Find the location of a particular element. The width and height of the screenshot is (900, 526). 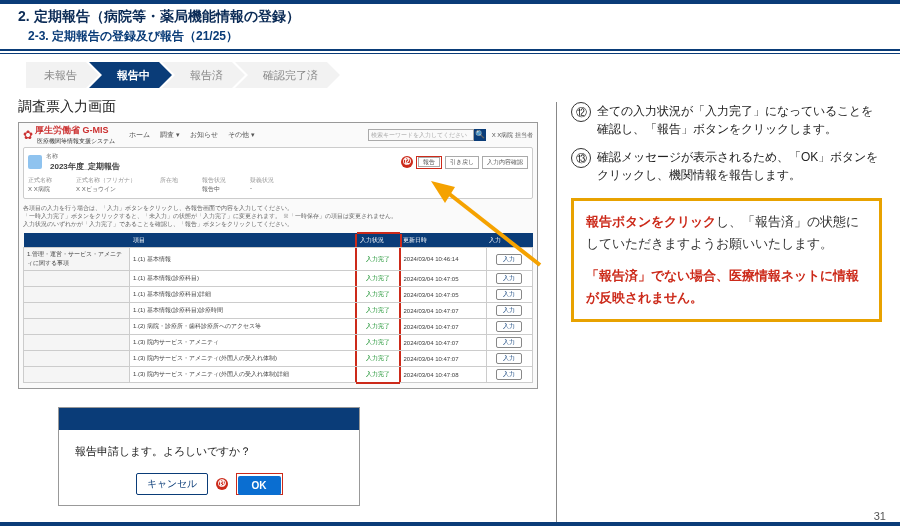

step-1: 報告中 is located at coordinates (130, 75).